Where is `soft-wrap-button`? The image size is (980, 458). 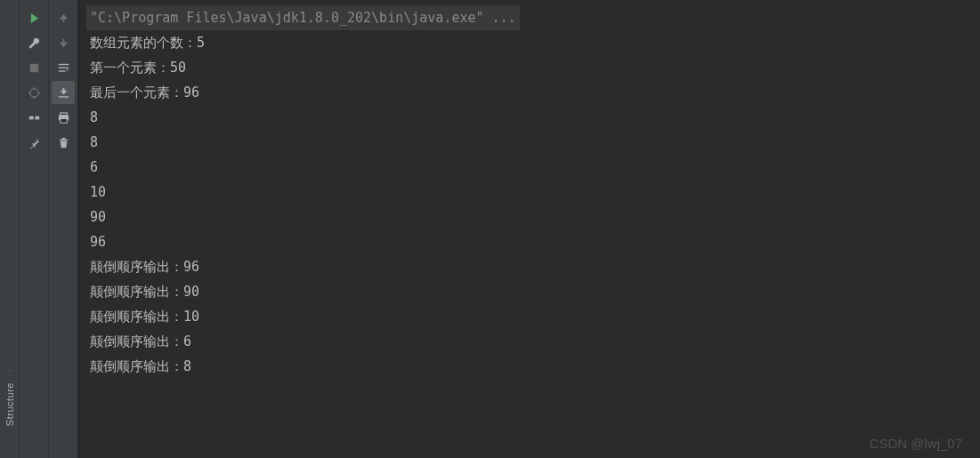 soft-wrap-button is located at coordinates (63, 68).